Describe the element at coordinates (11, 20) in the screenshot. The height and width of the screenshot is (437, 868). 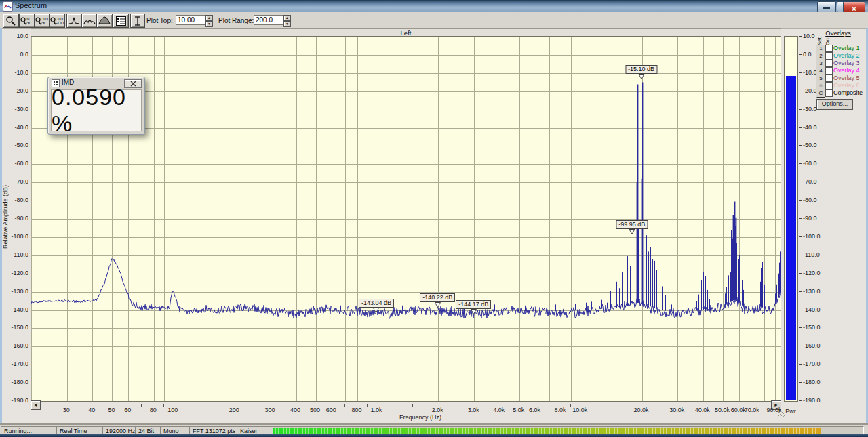
I see `zoom-tool-button` at that location.